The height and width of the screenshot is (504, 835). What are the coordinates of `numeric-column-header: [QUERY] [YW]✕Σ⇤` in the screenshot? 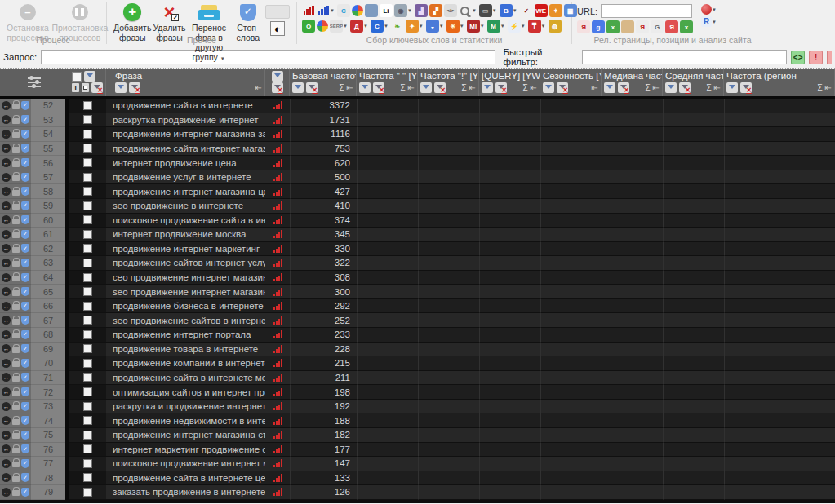 It's located at (509, 82).